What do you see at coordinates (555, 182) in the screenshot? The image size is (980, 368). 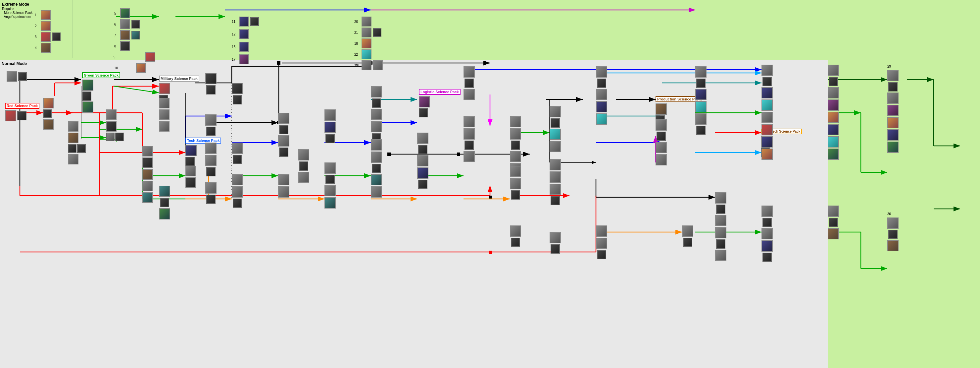 I see `items-1660-lower` at bounding box center [555, 182].